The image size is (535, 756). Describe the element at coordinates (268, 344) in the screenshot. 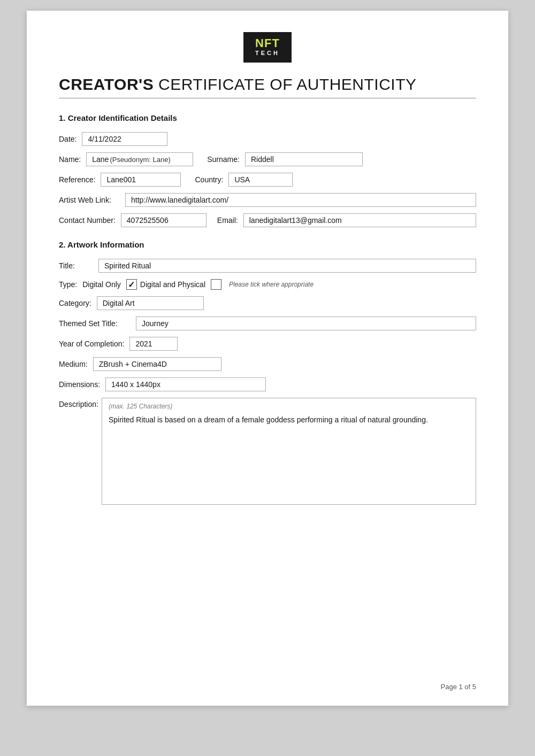

I see `year-row: Year of Completion: 2021` at that location.